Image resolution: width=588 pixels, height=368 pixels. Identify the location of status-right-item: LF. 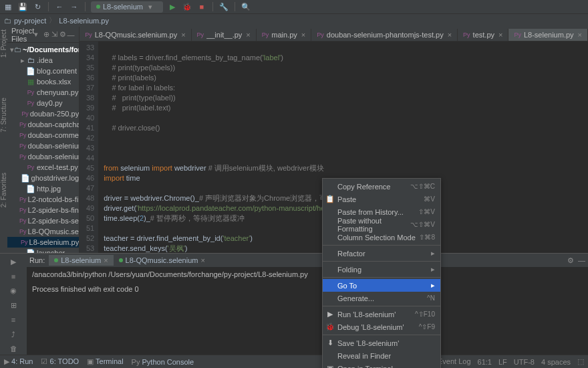
(502, 362).